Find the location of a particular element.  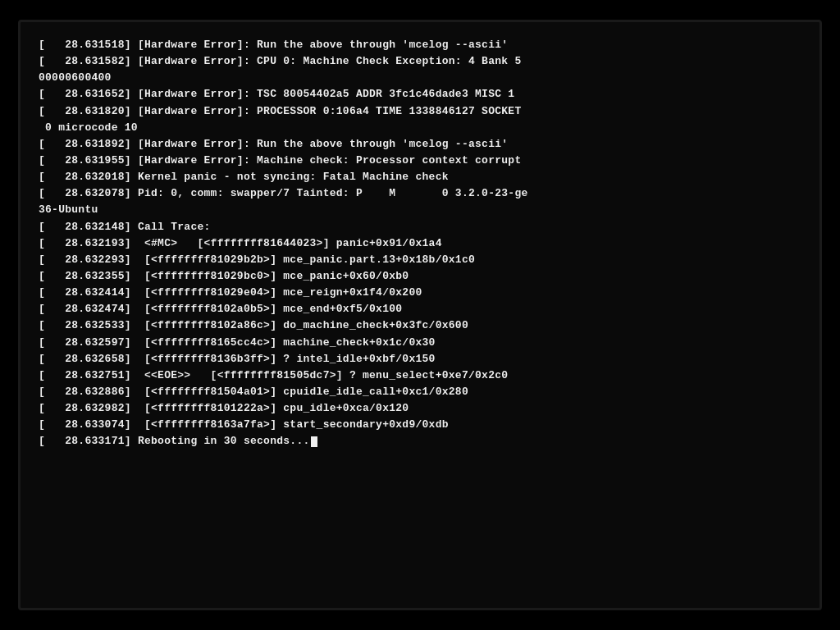

terminal-line: [ 28.632474] [<ffffffff8102a0b5>] mce_en… is located at coordinates (420, 309).